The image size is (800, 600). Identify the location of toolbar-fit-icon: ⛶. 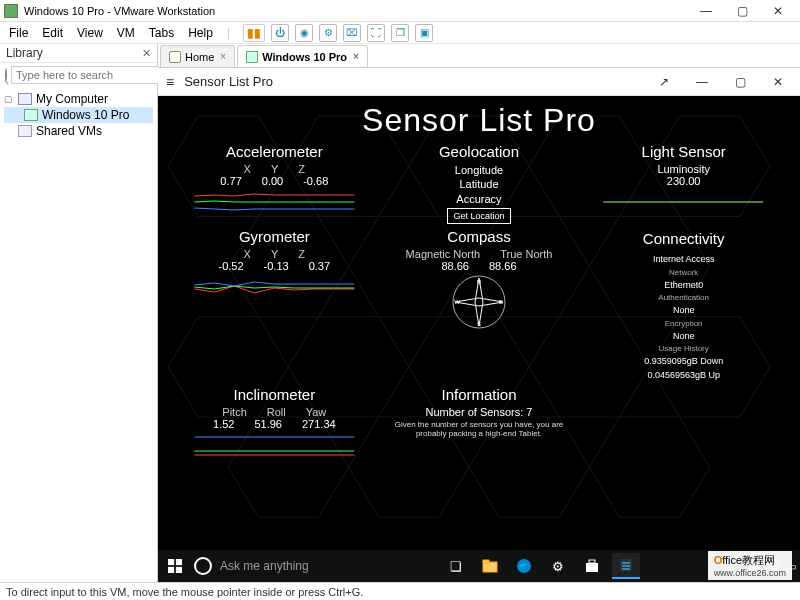
(376, 33).